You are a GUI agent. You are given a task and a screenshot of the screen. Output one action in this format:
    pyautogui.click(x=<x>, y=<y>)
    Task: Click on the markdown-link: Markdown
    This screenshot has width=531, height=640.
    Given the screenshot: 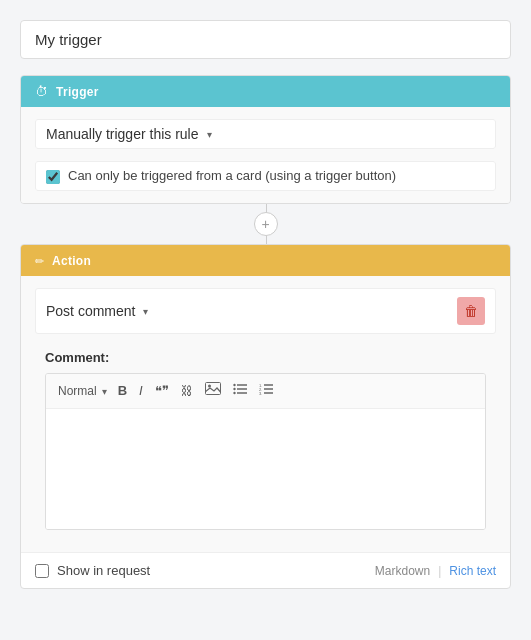 What is the action you would take?
    pyautogui.click(x=402, y=571)
    